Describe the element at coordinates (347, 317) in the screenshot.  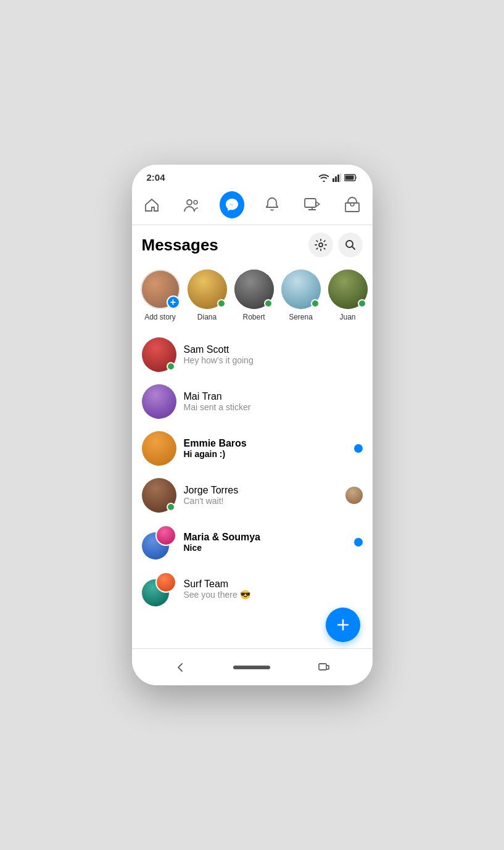
I see `story-juan-label: Juan` at that location.